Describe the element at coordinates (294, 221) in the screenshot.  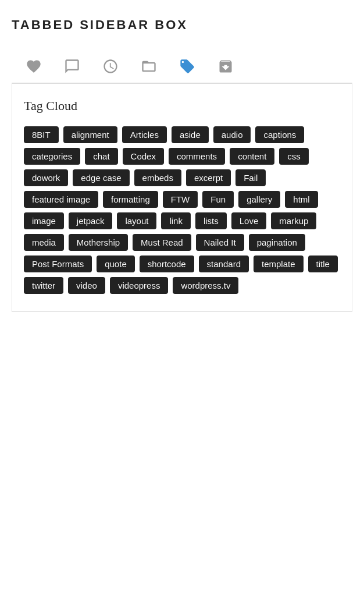
I see `tag-item: markup` at that location.